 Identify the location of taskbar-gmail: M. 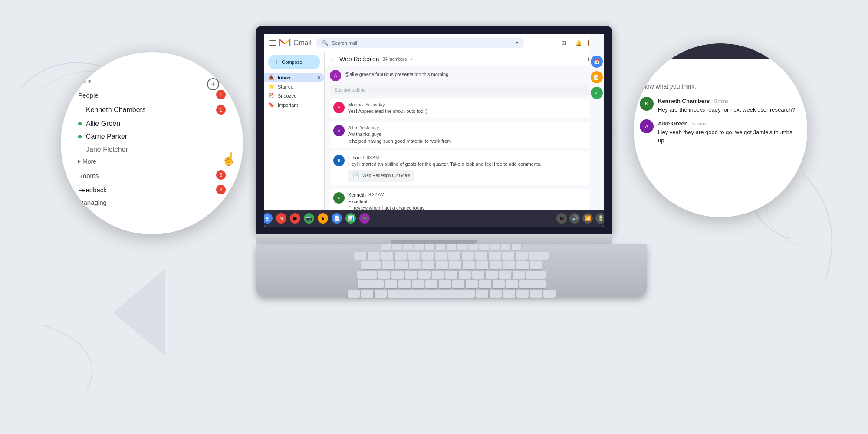
(281, 218).